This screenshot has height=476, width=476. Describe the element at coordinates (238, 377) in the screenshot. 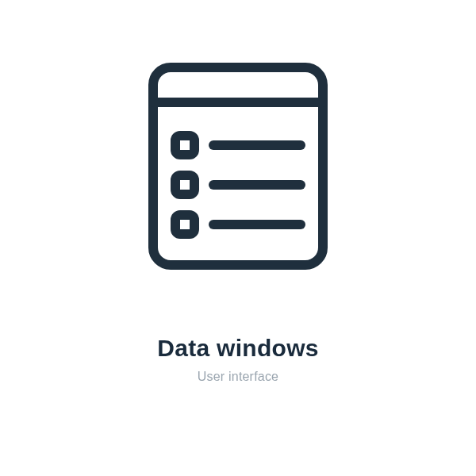

I see `icon-category: User interface` at that location.